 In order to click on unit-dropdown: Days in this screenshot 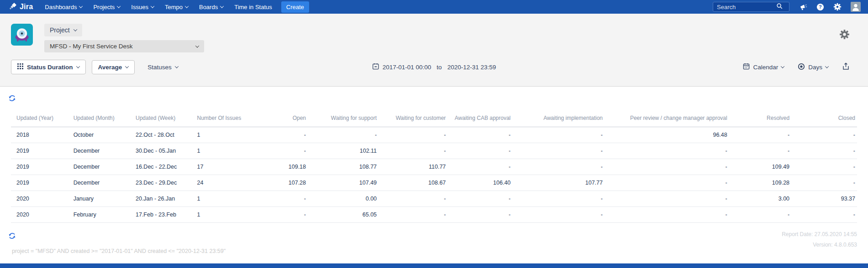, I will do `click(813, 67)`.